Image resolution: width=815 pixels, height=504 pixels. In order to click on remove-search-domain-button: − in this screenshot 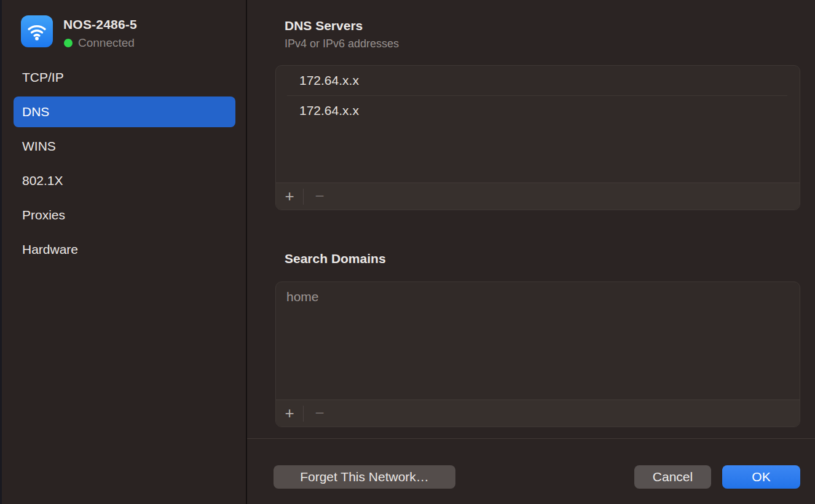, I will do `click(320, 414)`.